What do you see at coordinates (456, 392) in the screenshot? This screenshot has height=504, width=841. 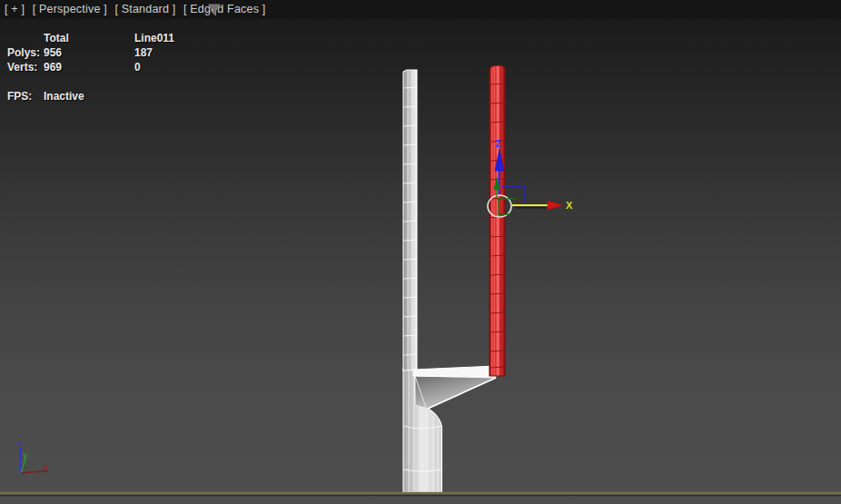 I see `ledge-gusset` at bounding box center [456, 392].